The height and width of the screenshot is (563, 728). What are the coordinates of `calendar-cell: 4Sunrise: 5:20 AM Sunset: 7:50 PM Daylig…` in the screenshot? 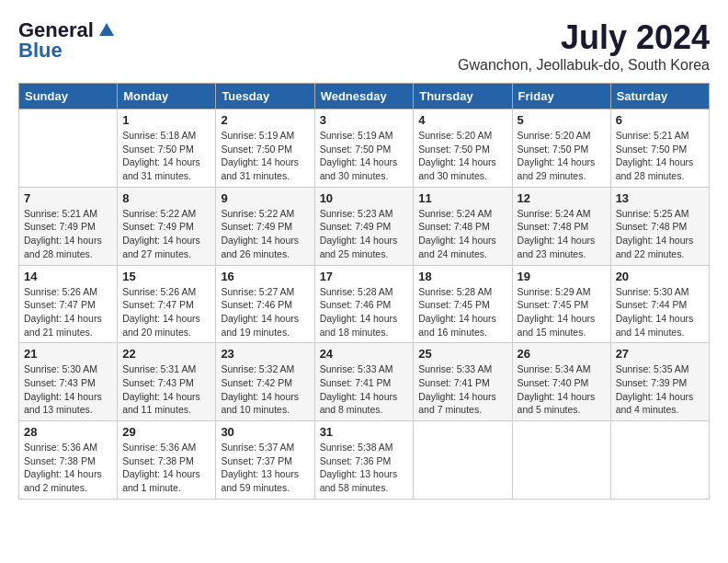 It's located at (463, 149).